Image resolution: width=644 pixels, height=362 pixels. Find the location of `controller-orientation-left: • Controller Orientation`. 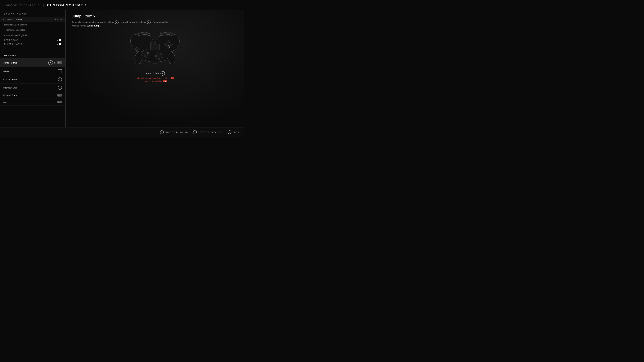

controller-orientation-left: • Controller Orientation is located at coordinates (15, 30).